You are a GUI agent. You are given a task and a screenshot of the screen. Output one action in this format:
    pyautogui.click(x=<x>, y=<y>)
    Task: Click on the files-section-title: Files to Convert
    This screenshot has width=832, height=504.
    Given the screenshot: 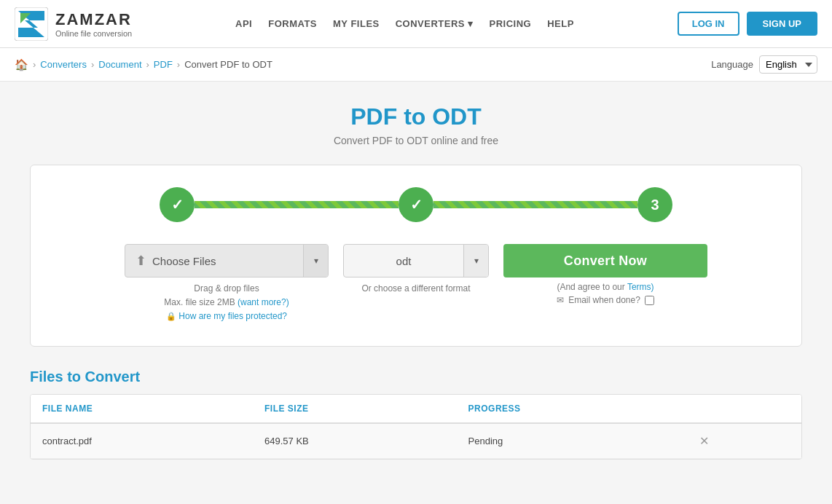 What is the action you would take?
    pyautogui.click(x=416, y=377)
    